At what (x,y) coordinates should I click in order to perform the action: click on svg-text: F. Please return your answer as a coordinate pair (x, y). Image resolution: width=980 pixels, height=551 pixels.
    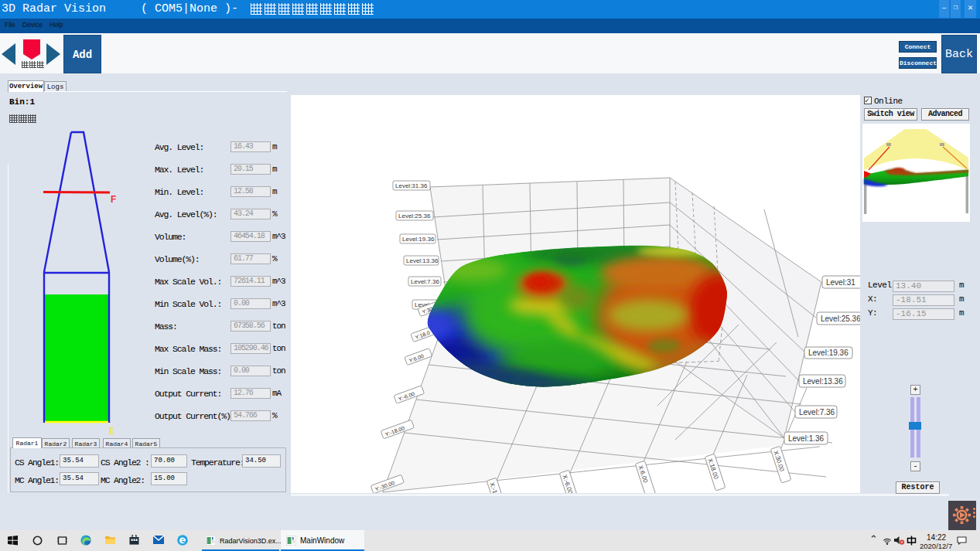
    Looking at the image, I should click on (113, 199).